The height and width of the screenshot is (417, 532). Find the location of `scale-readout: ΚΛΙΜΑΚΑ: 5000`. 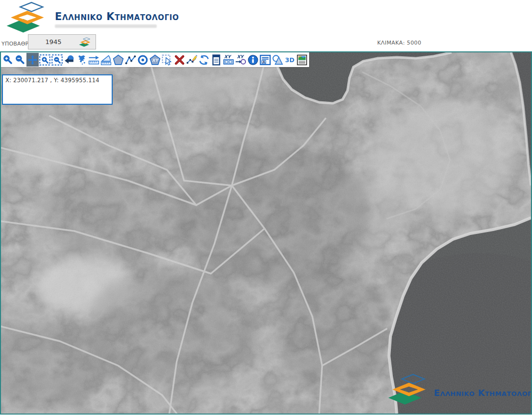

scale-readout: ΚΛΙΜΑΚΑ: 5000 is located at coordinates (399, 43).